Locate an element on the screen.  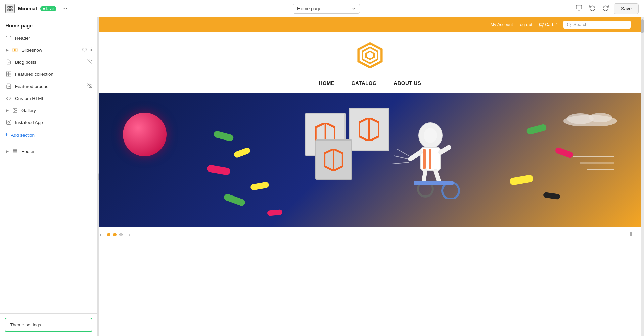
slideshow-actions: ⠿ is located at coordinates (87, 50).